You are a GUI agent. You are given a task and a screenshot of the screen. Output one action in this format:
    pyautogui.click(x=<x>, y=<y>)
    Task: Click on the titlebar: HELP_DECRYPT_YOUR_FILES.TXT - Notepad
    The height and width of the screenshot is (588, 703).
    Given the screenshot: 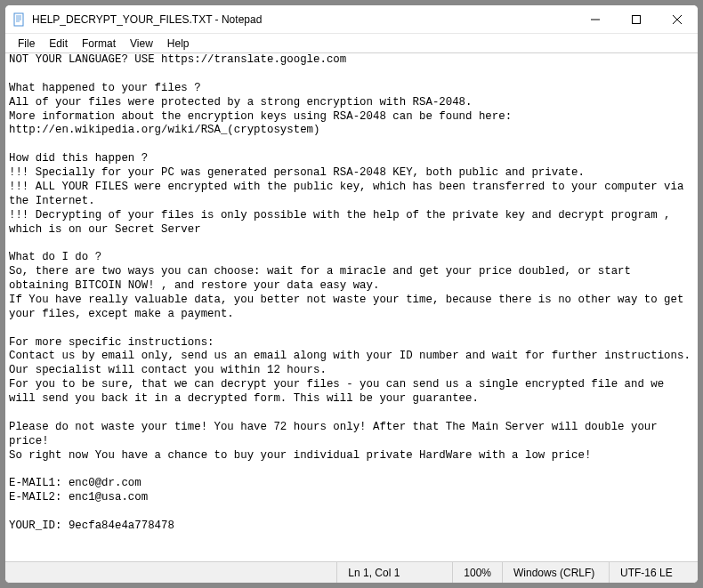 What is the action you would take?
    pyautogui.click(x=352, y=20)
    